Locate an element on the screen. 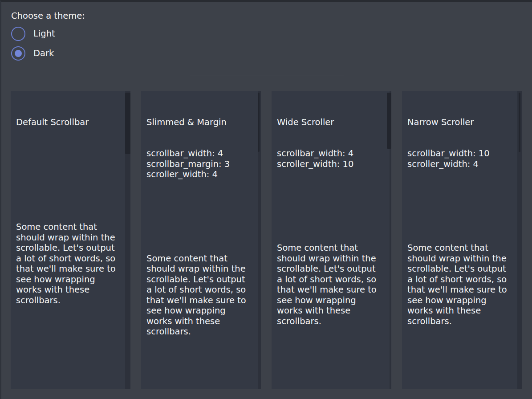 The height and width of the screenshot is (399, 532). panel-content: Narrow Scroller scrollbar_width: 10 scro… is located at coordinates (462, 219).